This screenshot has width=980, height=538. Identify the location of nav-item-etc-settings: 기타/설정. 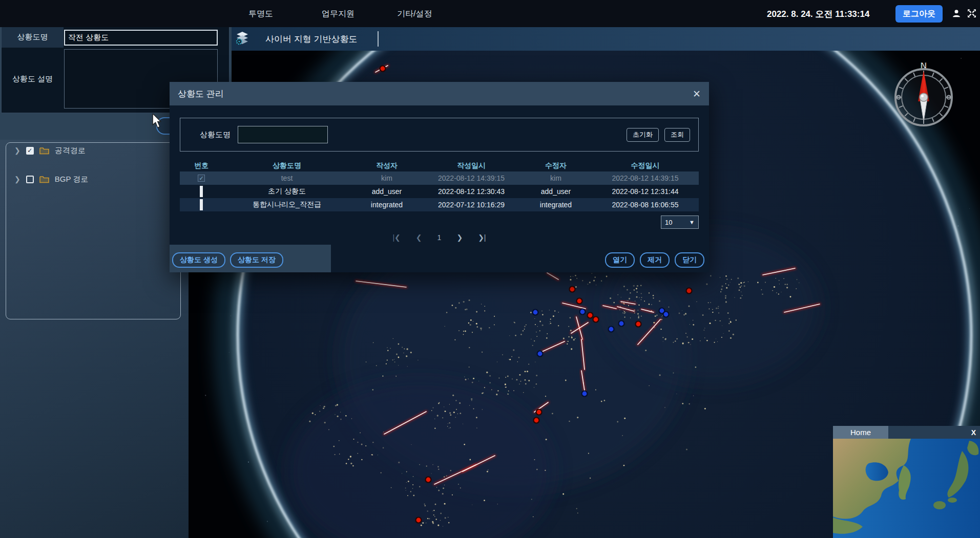
(414, 14).